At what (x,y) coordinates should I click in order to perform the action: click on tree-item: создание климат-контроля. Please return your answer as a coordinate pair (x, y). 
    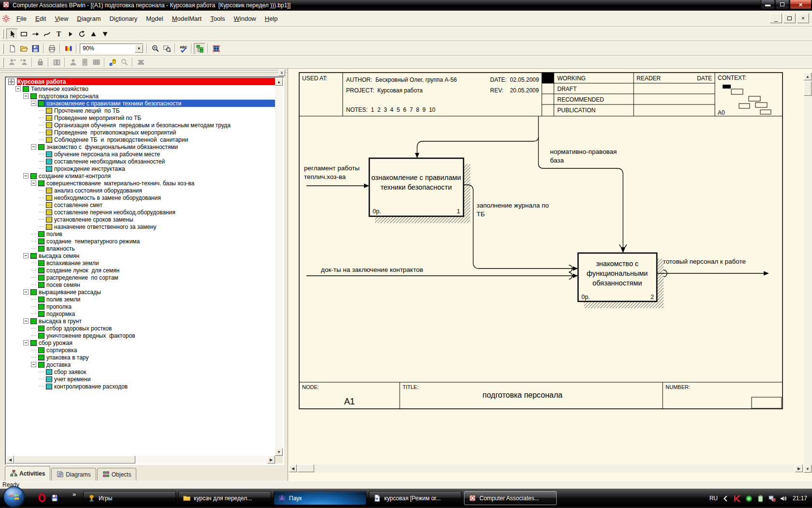
    Looking at the image, I should click on (141, 176).